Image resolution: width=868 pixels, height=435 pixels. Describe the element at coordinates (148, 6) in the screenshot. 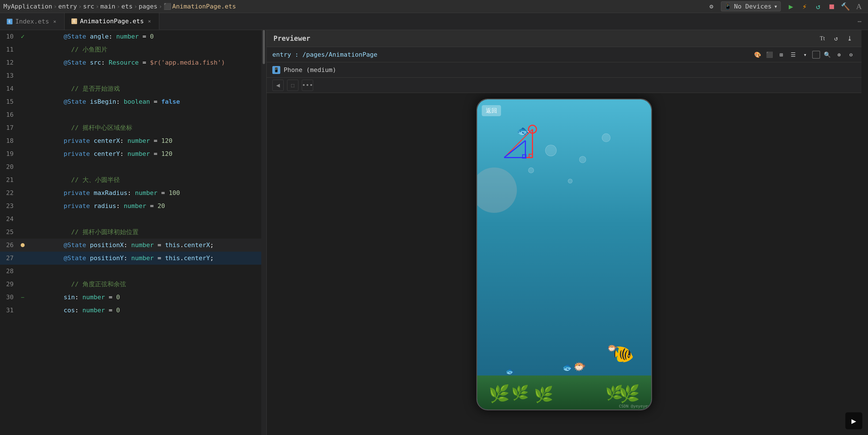

I see `breadcrumb-pages: pages` at that location.